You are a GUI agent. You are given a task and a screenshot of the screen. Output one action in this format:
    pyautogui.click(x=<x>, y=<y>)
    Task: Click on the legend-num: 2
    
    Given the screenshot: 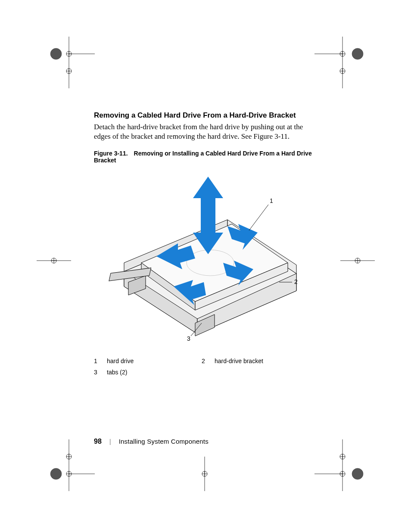 What is the action you would take?
    pyautogui.click(x=208, y=361)
    